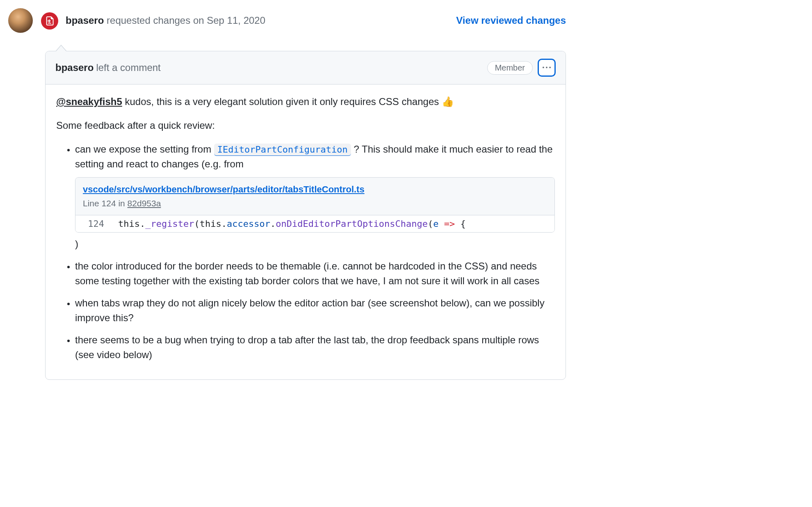 This screenshot has width=812, height=507. What do you see at coordinates (333, 224) in the screenshot?
I see `snippet-code-line: this._register(this.accessor.onDidEditor…` at bounding box center [333, 224].